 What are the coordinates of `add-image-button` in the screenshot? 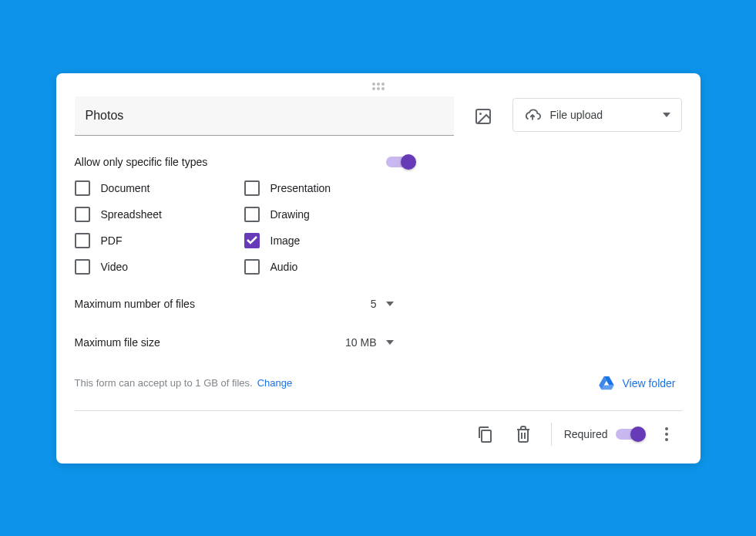 It's located at (483, 116).